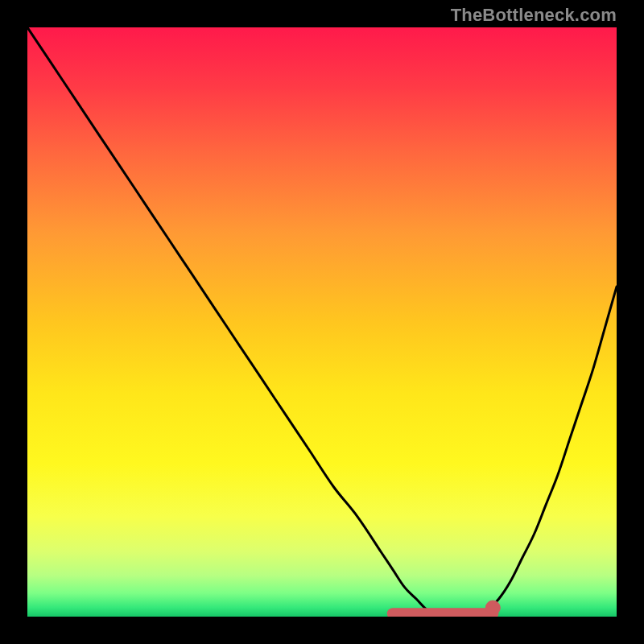  I want to click on marker-dot, so click(493, 608).